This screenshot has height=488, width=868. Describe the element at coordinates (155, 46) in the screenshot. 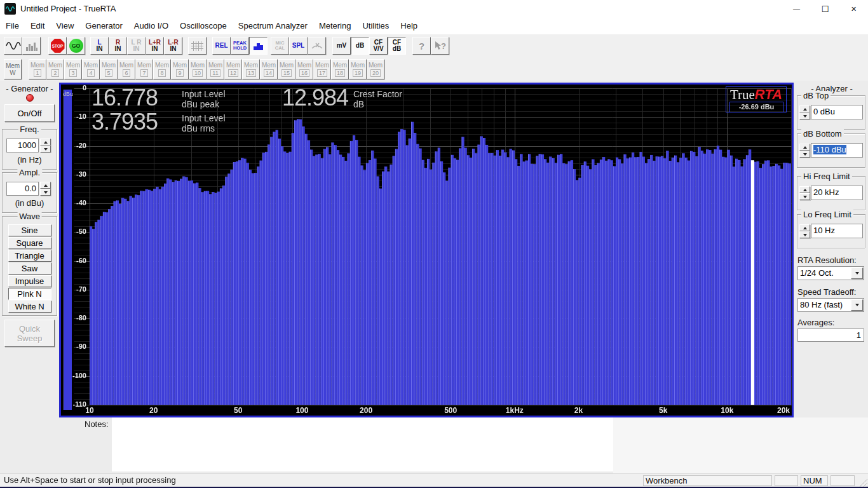

I see `sum-input-button: L+RIN` at that location.